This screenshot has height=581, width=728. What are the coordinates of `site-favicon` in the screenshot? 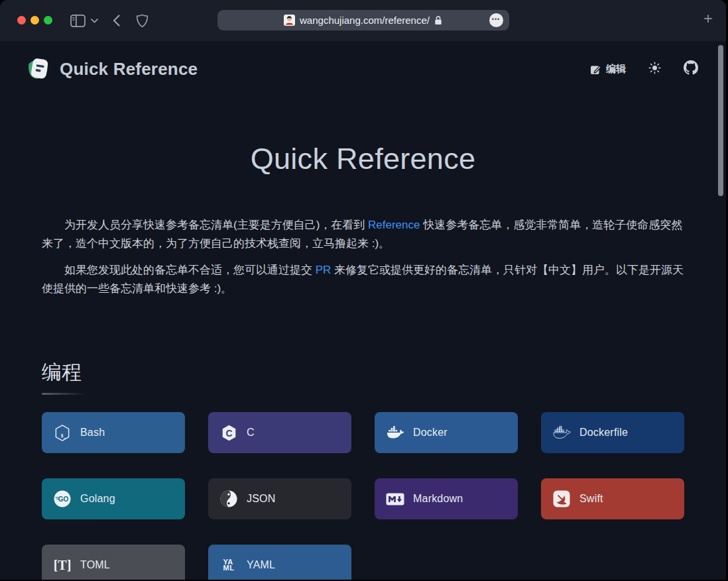 It's located at (289, 20).